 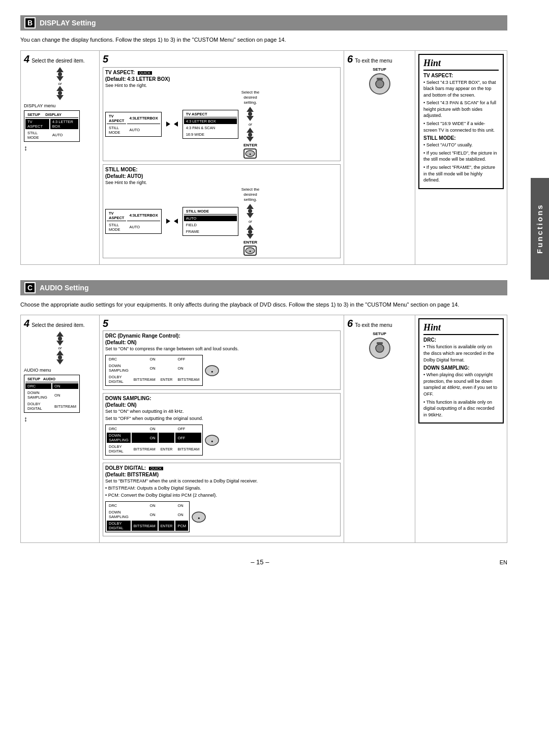 I want to click on page-footer: – 15 – EN, so click(x=264, y=562).